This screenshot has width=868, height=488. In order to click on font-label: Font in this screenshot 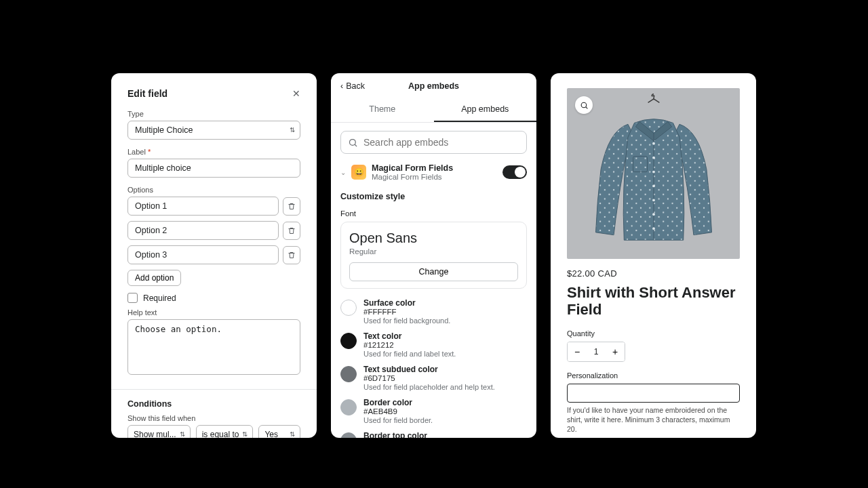, I will do `click(434, 214)`.